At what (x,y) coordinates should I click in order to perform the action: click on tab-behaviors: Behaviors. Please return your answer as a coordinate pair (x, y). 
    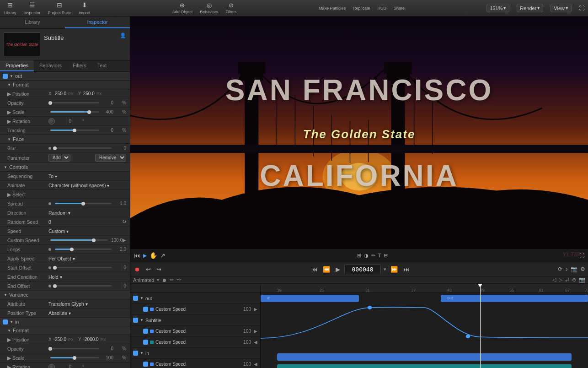
    Looking at the image, I should click on (50, 66).